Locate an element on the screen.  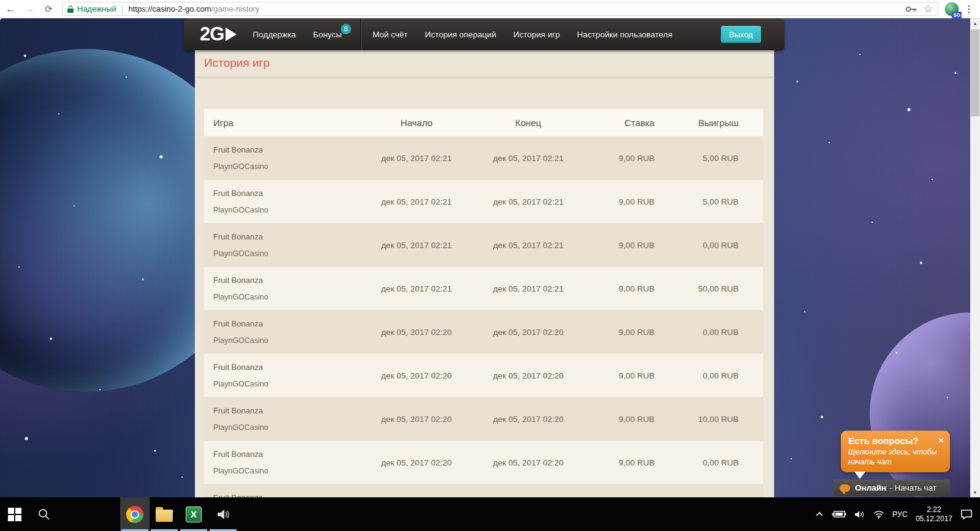
chat-close-icon: × is located at coordinates (941, 440).